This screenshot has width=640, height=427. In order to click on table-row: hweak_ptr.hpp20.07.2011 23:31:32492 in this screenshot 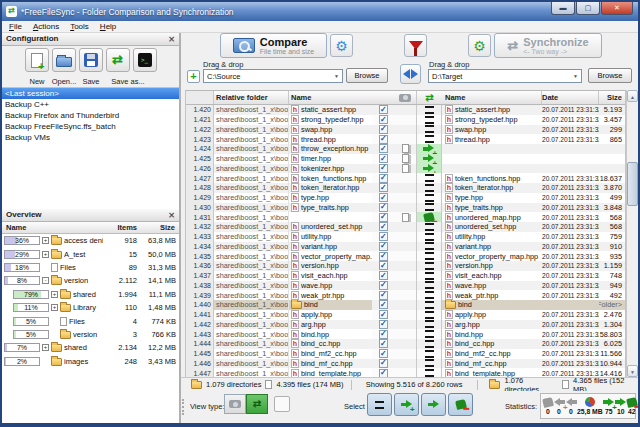, I will do `click(534, 295)`.